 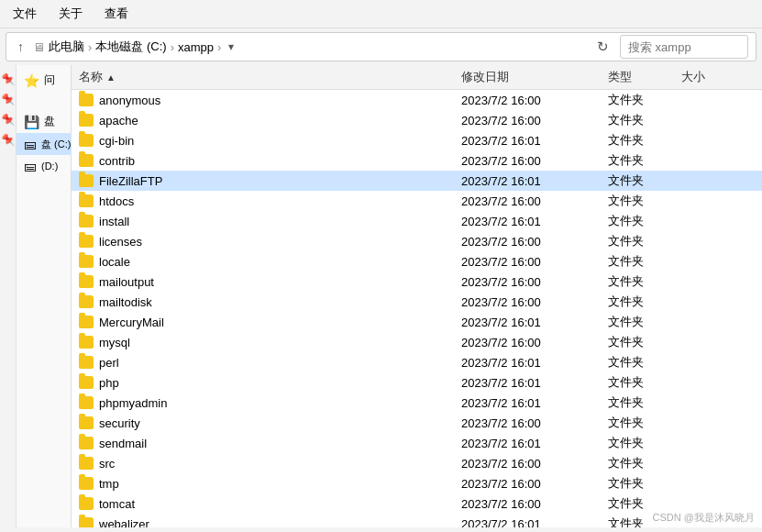 What do you see at coordinates (416, 463) in the screenshot?
I see `table-row: src 2023/7/2 16:00 文件夹` at bounding box center [416, 463].